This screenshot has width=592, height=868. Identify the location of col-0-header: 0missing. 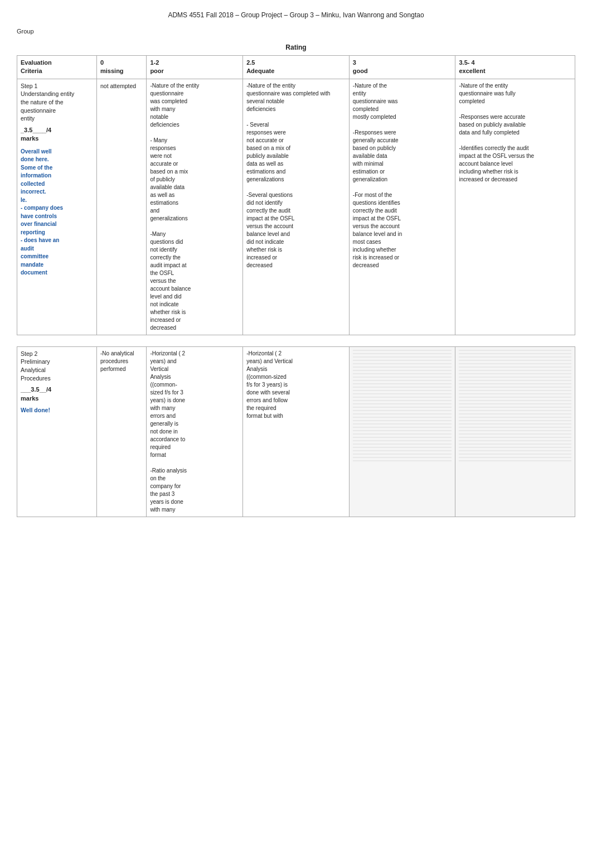
(122, 67).